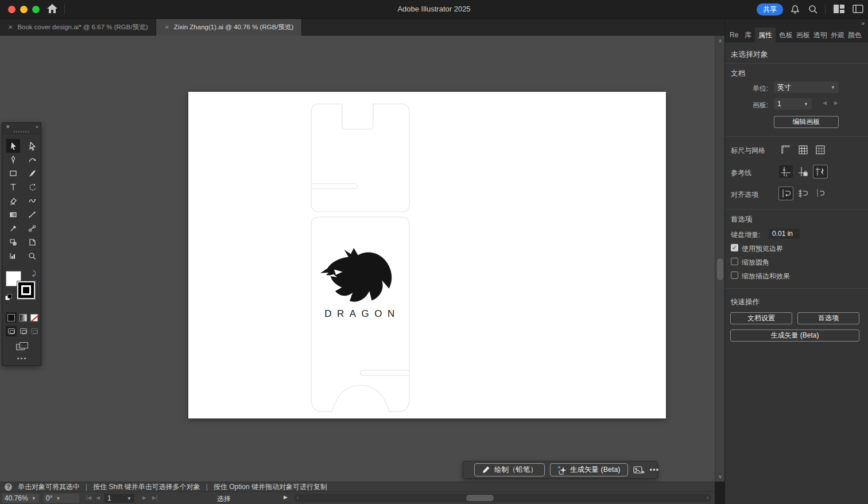 The width and height of the screenshot is (868, 504). I want to click on rotation-dropdown: 0° ▼, so click(61, 498).